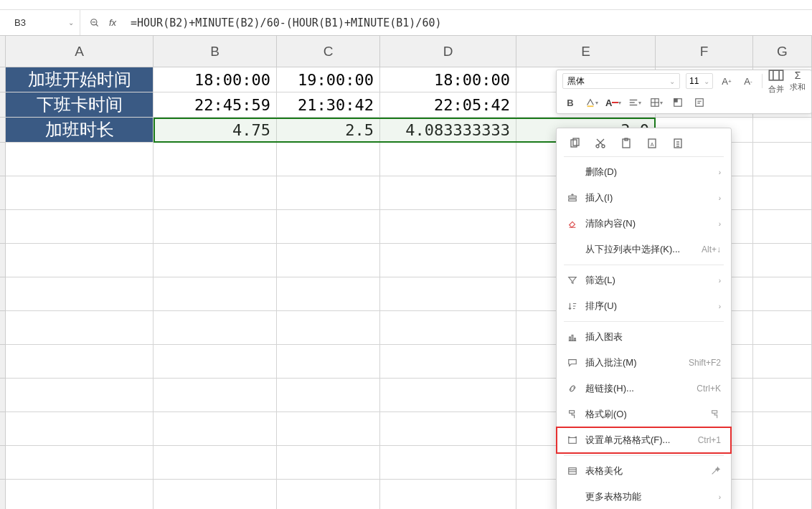 The height and width of the screenshot is (509, 812). I want to click on cell: 4.75, so click(215, 130).